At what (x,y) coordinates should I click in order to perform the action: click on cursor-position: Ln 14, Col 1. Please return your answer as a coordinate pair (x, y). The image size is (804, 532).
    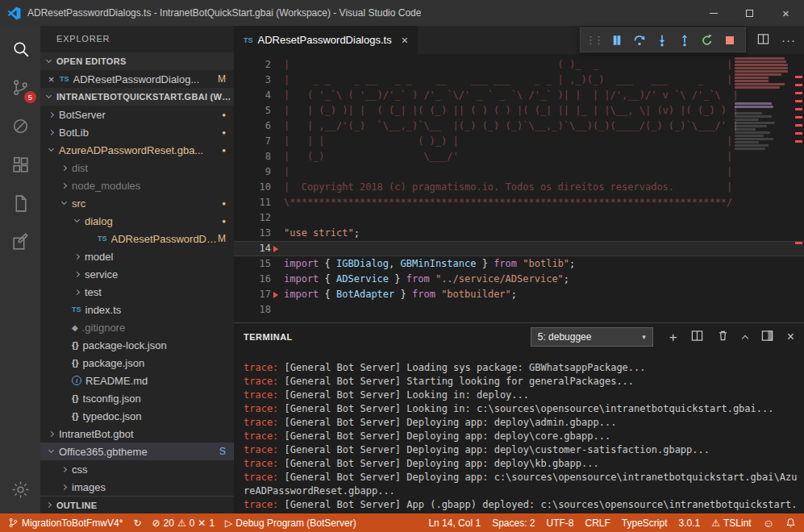
    Looking at the image, I should click on (455, 523).